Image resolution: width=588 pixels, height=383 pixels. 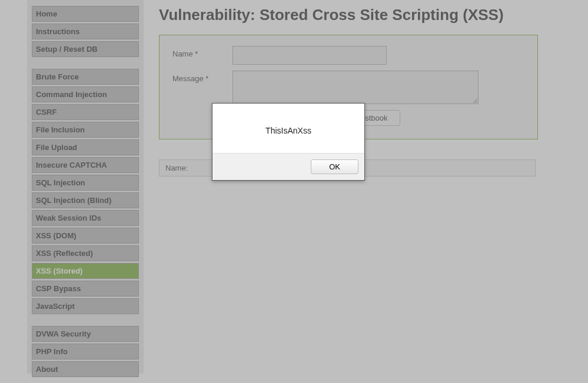 I want to click on message-textarea, so click(x=356, y=87).